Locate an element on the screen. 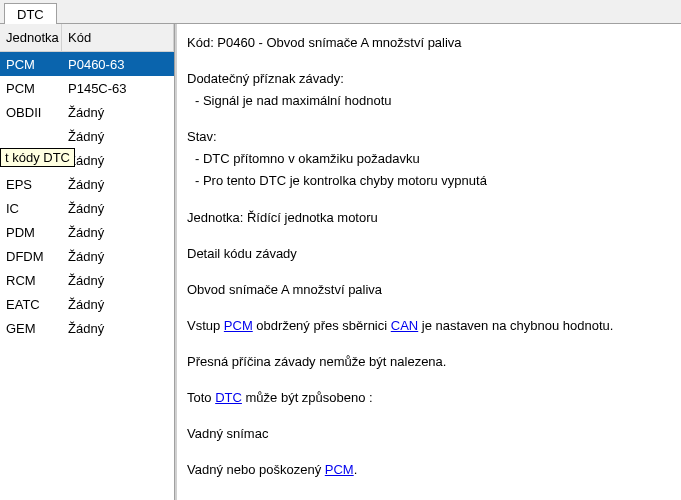  cell-unit: GEM is located at coordinates (31, 328).